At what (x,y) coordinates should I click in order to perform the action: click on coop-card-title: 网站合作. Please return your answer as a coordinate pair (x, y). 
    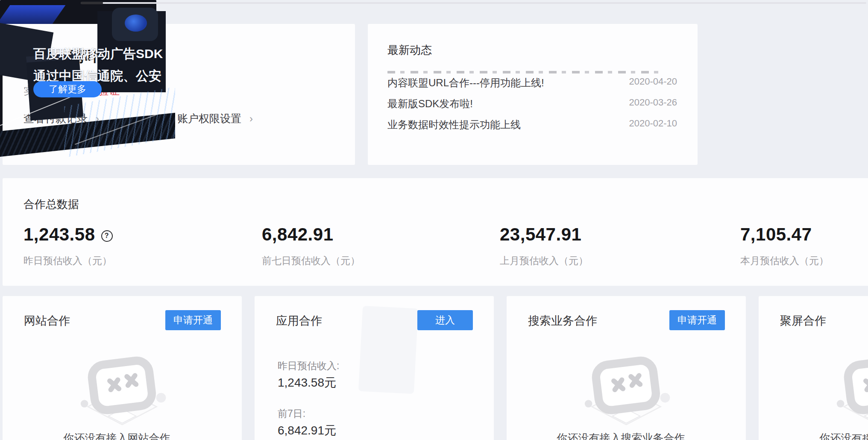
    Looking at the image, I should click on (47, 321).